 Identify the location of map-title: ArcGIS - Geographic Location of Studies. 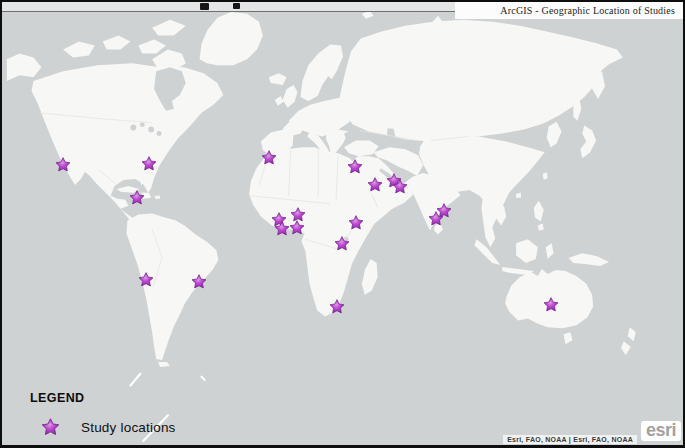
(588, 10).